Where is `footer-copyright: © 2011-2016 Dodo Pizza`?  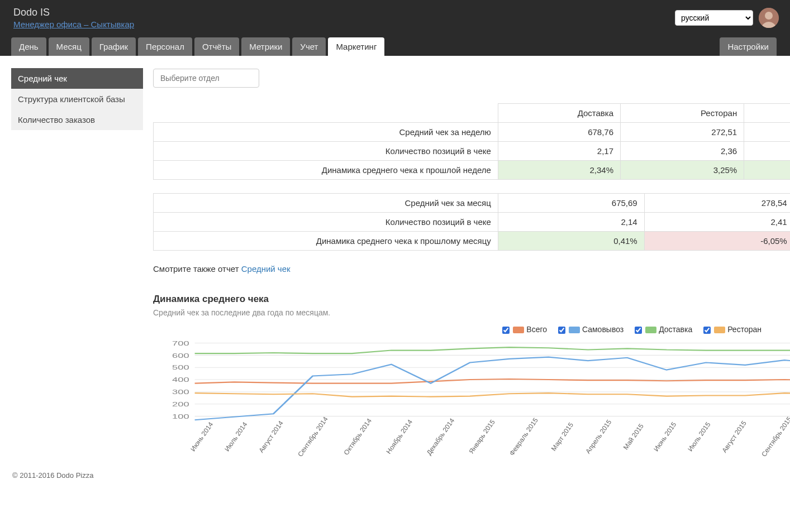
footer-copyright: © 2011-2016 Dodo Pizza is located at coordinates (395, 468).